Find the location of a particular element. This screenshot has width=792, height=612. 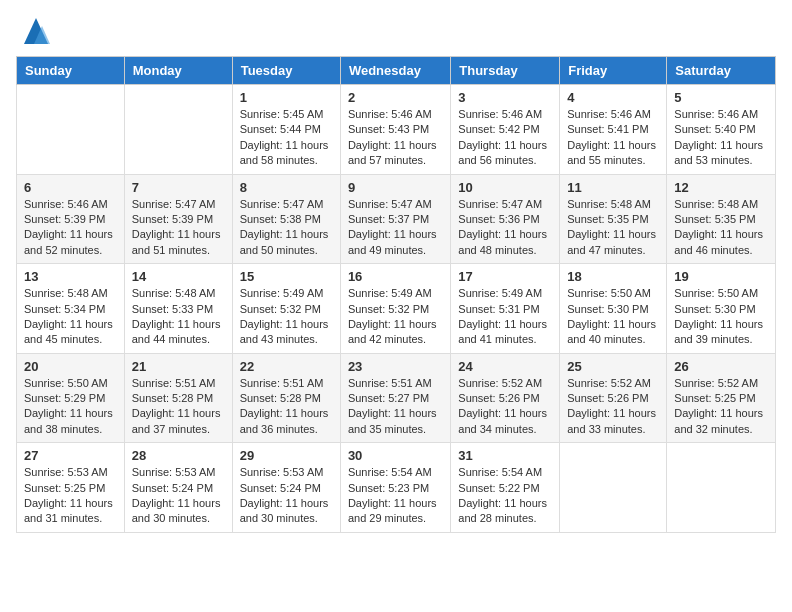

day-number: 5 is located at coordinates (721, 98).